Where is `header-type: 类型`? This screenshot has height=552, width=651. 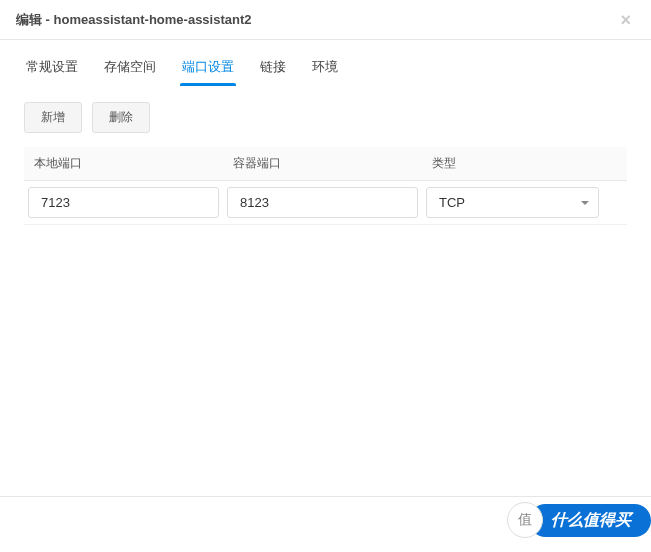
header-type: 类型 is located at coordinates (512, 164).